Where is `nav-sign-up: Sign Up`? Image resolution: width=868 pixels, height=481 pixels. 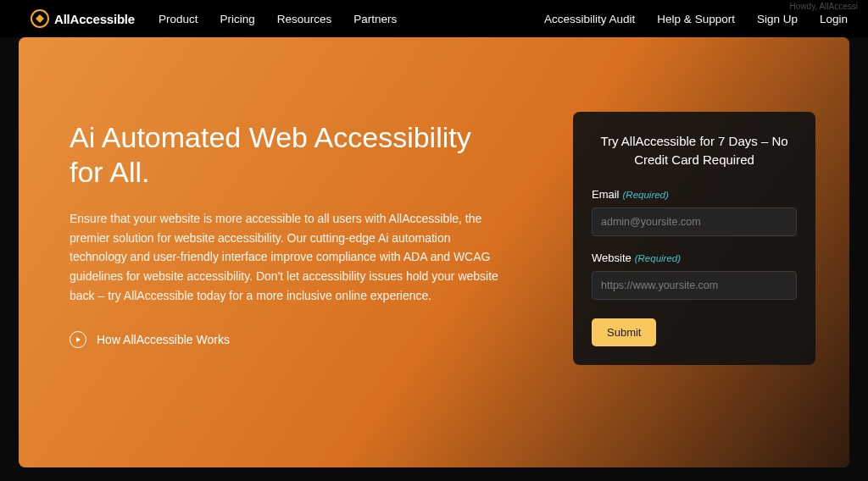 nav-sign-up: Sign Up is located at coordinates (777, 19).